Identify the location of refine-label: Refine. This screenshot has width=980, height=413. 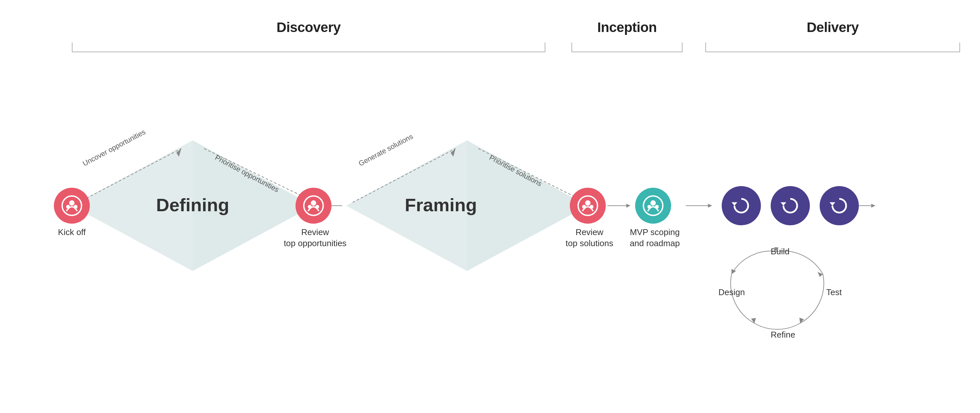
(783, 335).